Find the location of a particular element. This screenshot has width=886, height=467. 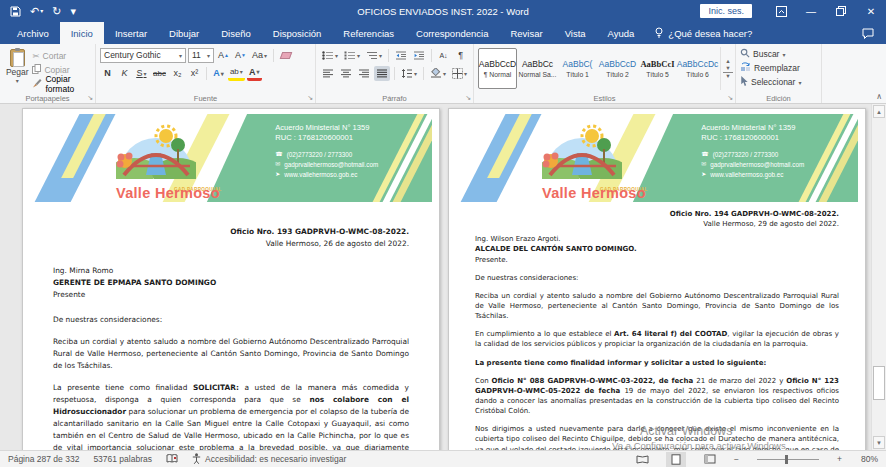

minimize-button: — is located at coordinates (811, 11).